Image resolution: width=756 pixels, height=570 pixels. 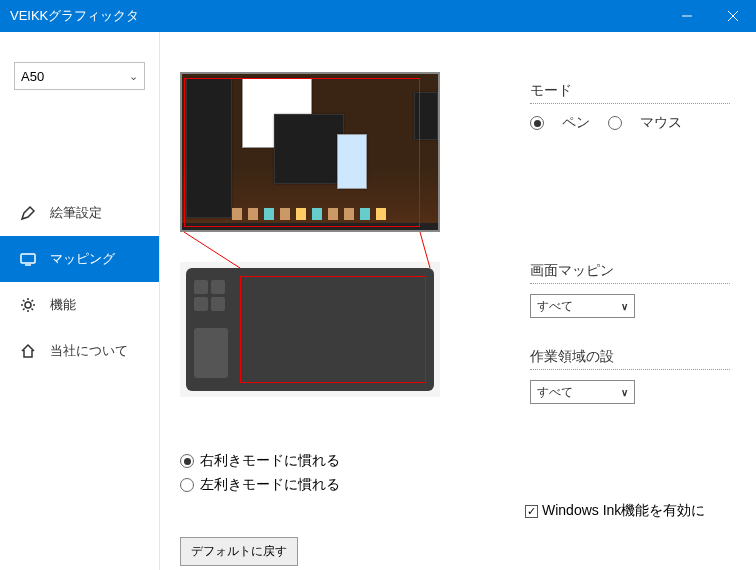 I want to click on chevron-down-icon: ⌄, so click(x=134, y=76).